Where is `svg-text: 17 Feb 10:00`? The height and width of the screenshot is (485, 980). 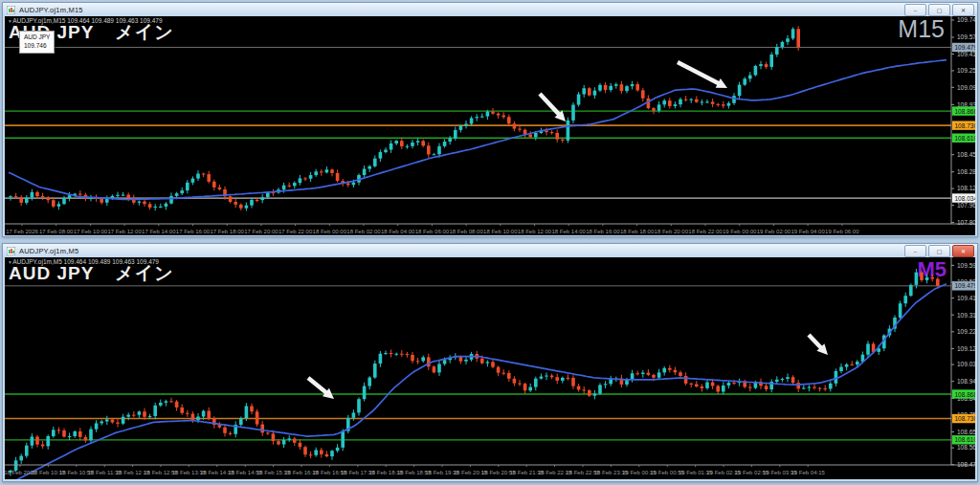
svg-text: 17 Feb 10:00 is located at coordinates (91, 231).